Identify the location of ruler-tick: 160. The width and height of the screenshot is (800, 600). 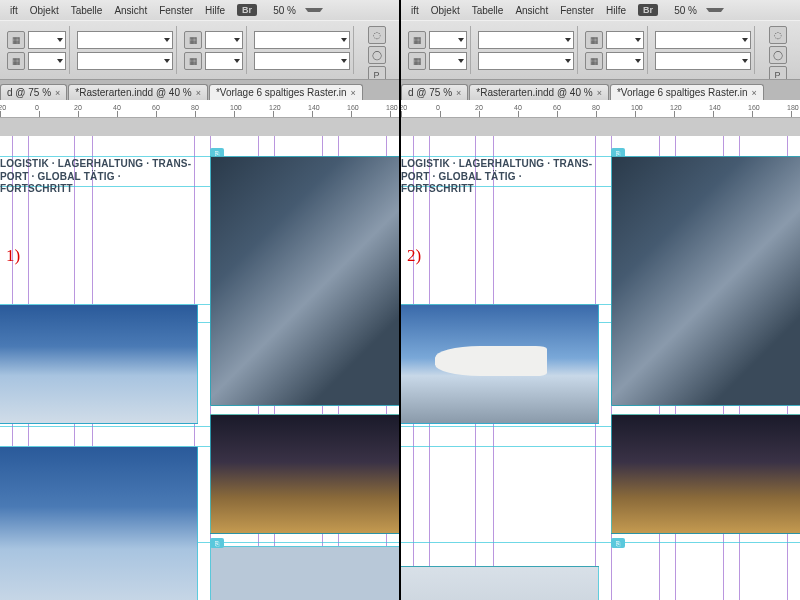
(353, 108).